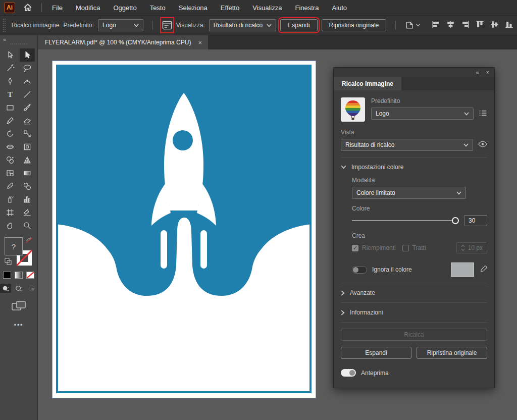  I want to click on slice-tool-icon, so click(27, 213).